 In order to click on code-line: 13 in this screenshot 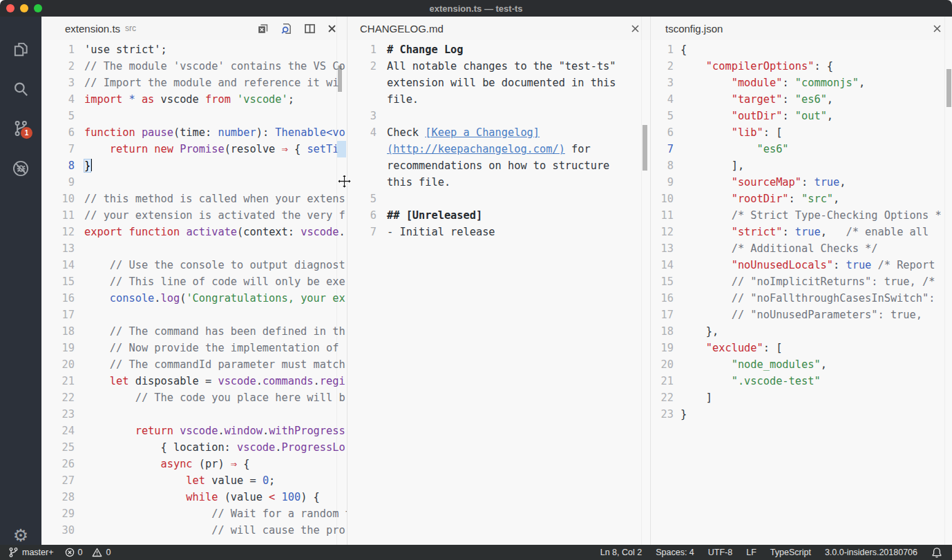, I will do `click(194, 249)`.